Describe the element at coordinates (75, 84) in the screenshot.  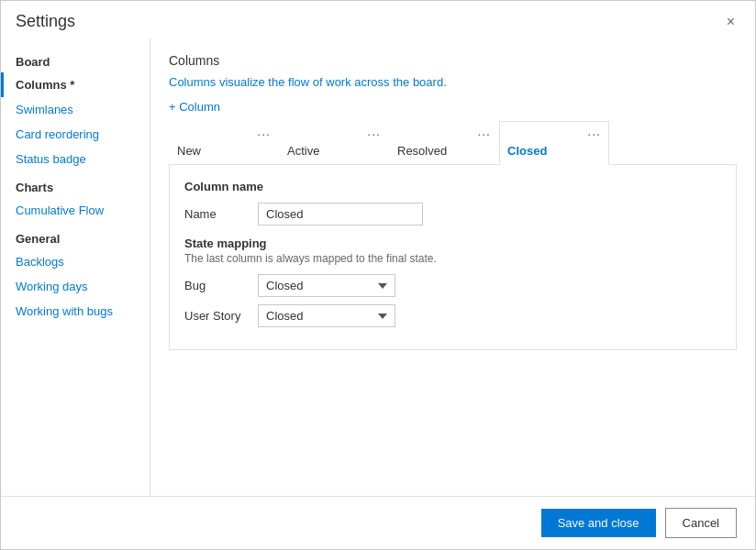
I see `sidebar-item-columns: Columns *` at that location.